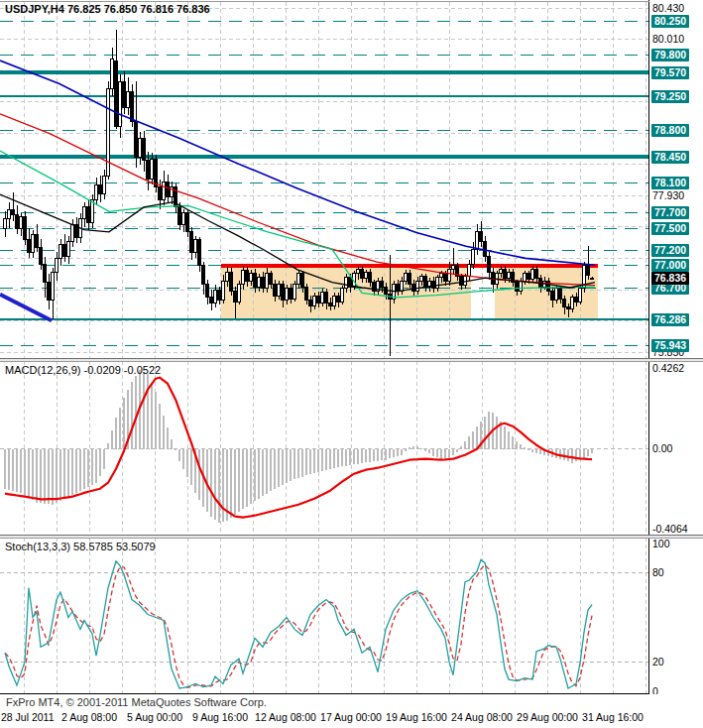 This screenshot has height=728, width=703. What do you see at coordinates (668, 369) in the screenshot?
I see `macd-tick-label: 0.4262` at bounding box center [668, 369].